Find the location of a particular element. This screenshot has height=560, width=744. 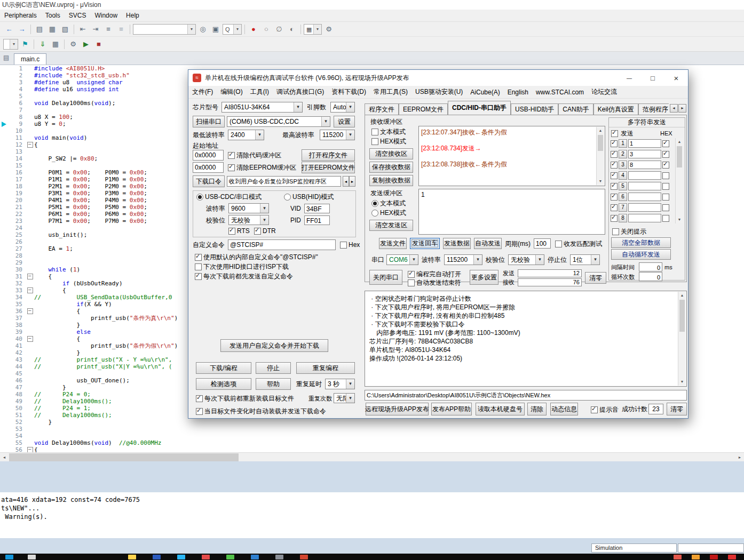

target-combobox is located at coordinates (11, 44).